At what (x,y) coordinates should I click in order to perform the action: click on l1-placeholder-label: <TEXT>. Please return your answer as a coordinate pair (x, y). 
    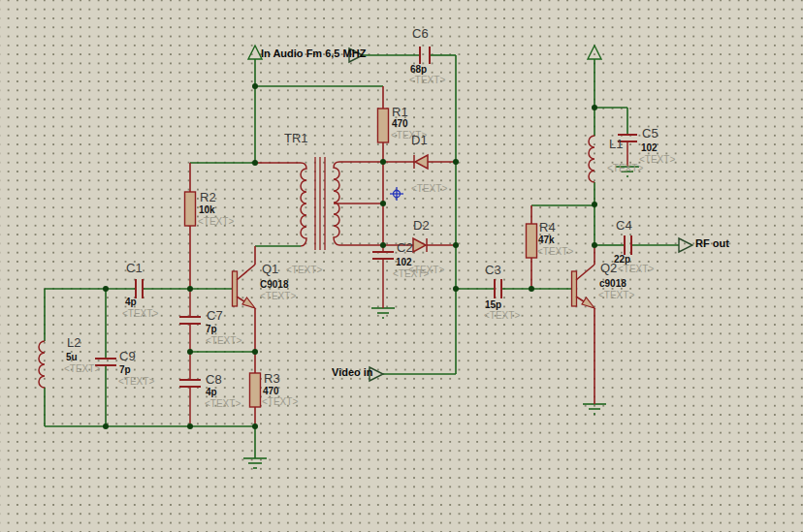
    Looking at the image, I should click on (625, 169).